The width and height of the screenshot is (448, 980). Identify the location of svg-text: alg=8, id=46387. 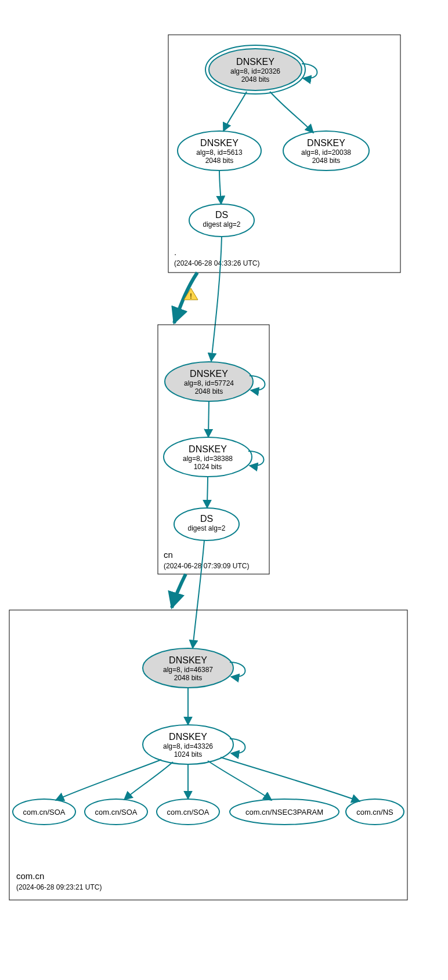
(188, 670).